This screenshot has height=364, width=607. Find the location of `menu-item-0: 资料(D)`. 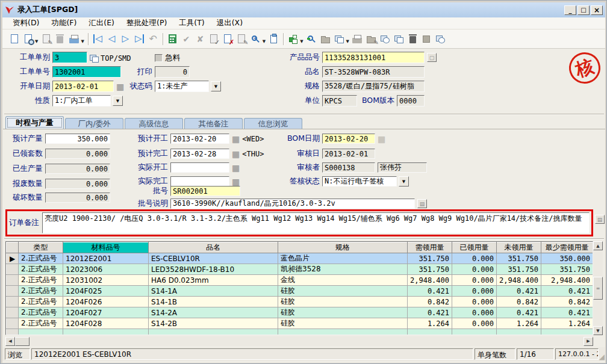

menu-item-0: 资料(D) is located at coordinates (26, 23).